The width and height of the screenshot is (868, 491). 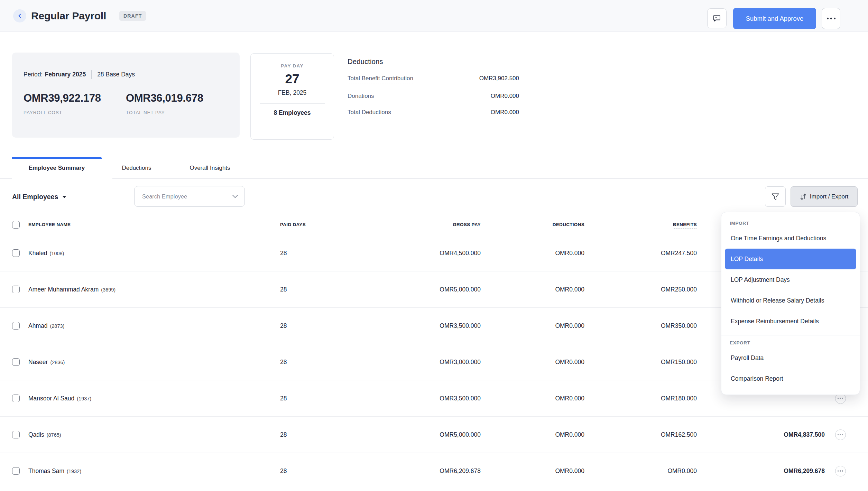 What do you see at coordinates (791, 259) in the screenshot?
I see `menu-item-lop-details: LOP Details` at bounding box center [791, 259].